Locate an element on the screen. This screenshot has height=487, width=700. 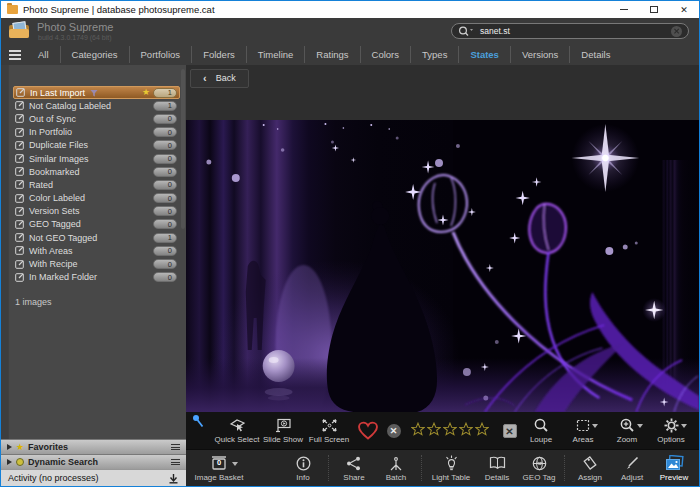
image-basket-button: 0 Image Basket is located at coordinates (219, 468).